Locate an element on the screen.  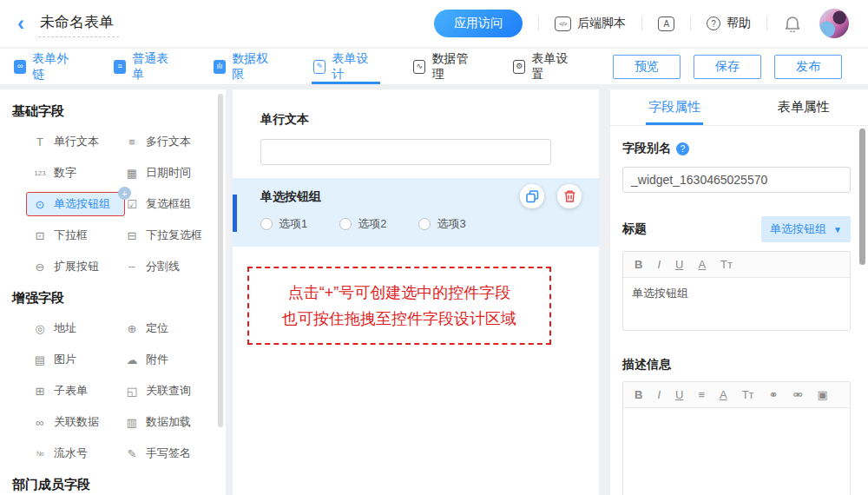
sidebar-item-datetime: ▦日期时间 is located at coordinates (158, 173).